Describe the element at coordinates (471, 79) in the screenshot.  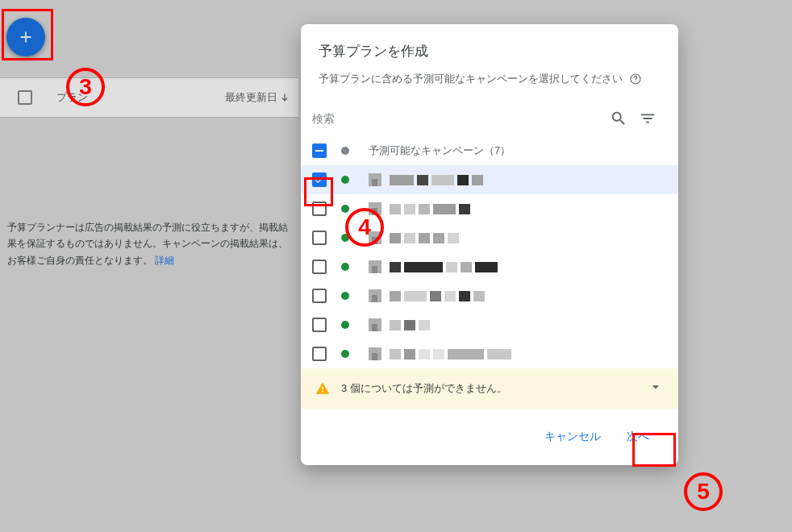
I see `dialog-subtitle: 予算プランに含める予測可能なキャンペーンを選択してください` at that location.